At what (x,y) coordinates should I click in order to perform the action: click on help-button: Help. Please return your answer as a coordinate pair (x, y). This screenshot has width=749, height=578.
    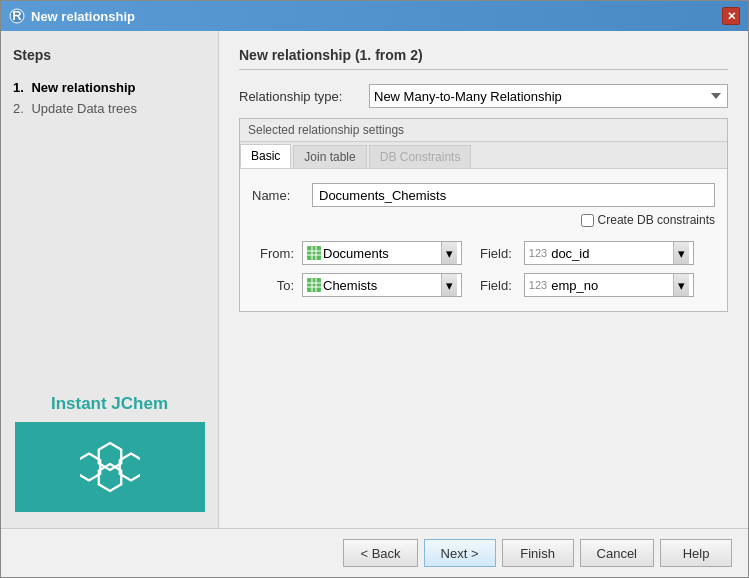
    Looking at the image, I should click on (696, 553).